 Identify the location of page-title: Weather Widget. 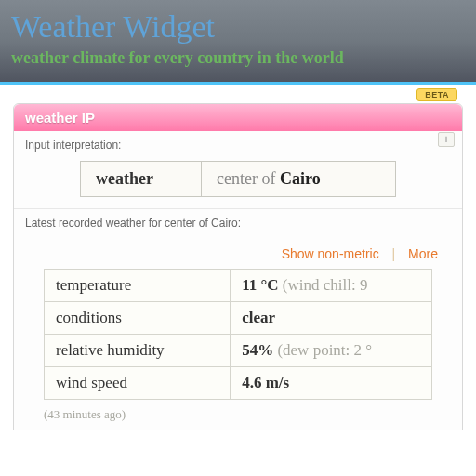
(238, 27).